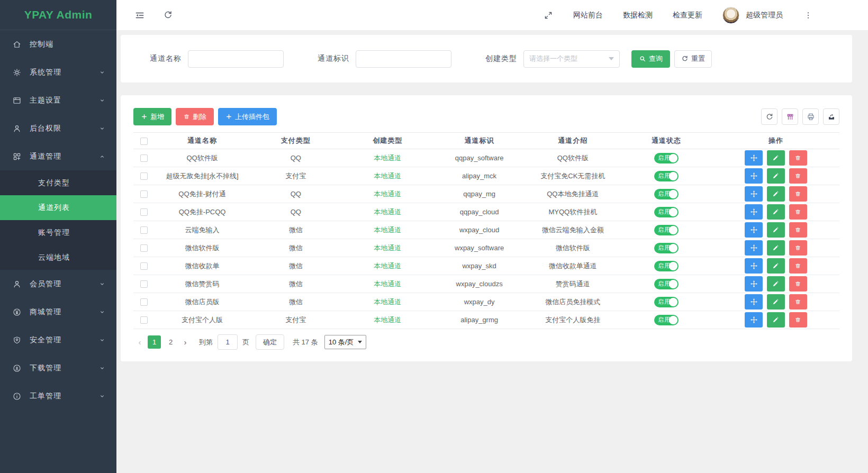 The height and width of the screenshot is (473, 868). What do you see at coordinates (58, 257) in the screenshot?
I see `submenu-item-cloud-region: 云端地域` at bounding box center [58, 257].